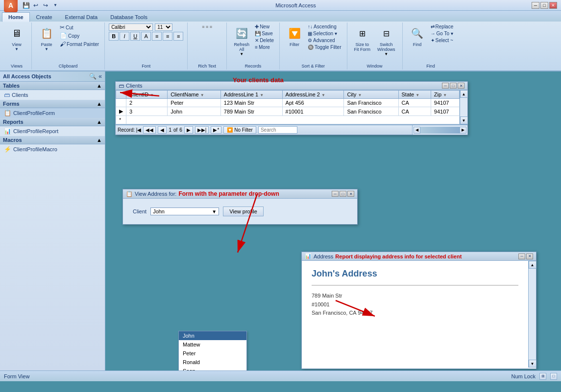 This screenshot has height=392, width=561. What do you see at coordinates (194, 95) in the screenshot?
I see `col-clientname: ClientName ▼` at bounding box center [194, 95].